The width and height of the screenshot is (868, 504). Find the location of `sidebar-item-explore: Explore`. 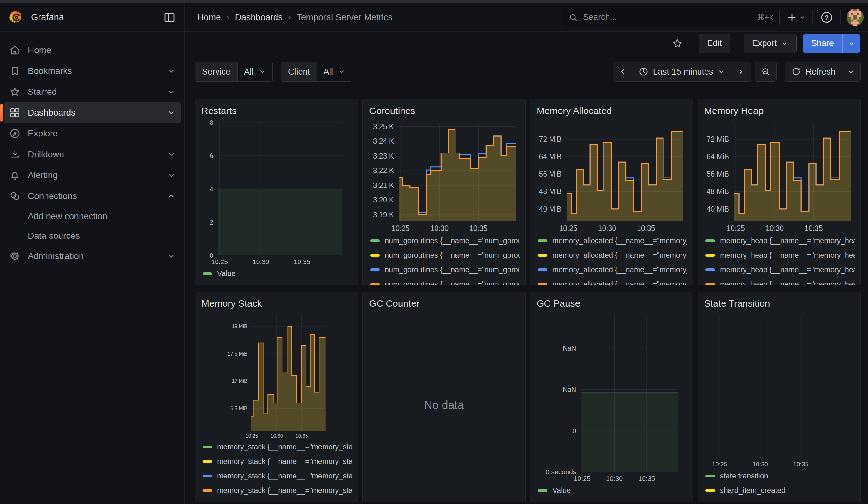

sidebar-item-explore: Explore is located at coordinates (92, 134).